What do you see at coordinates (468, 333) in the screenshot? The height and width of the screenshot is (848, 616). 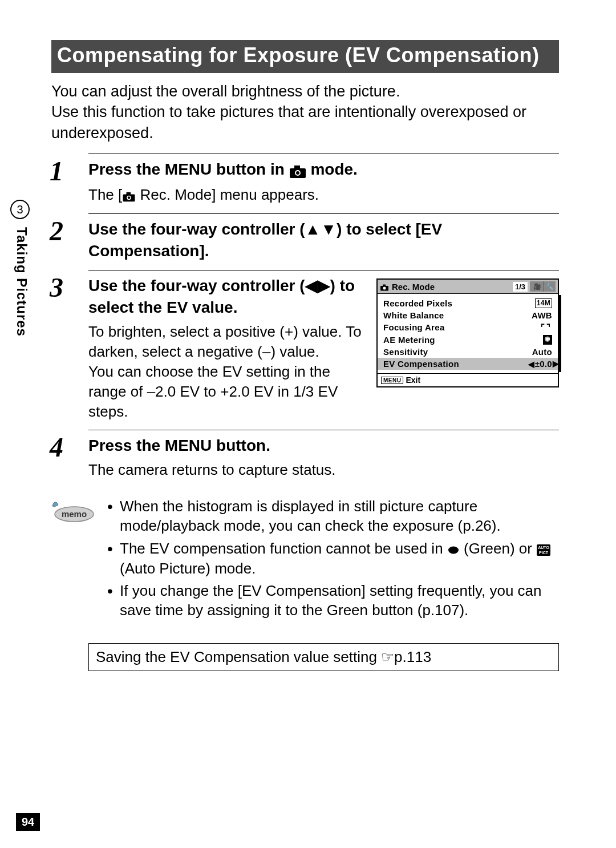 I see `lcd-body: Recorded Pixels14M White BalanceAWB Focu…` at bounding box center [468, 333].